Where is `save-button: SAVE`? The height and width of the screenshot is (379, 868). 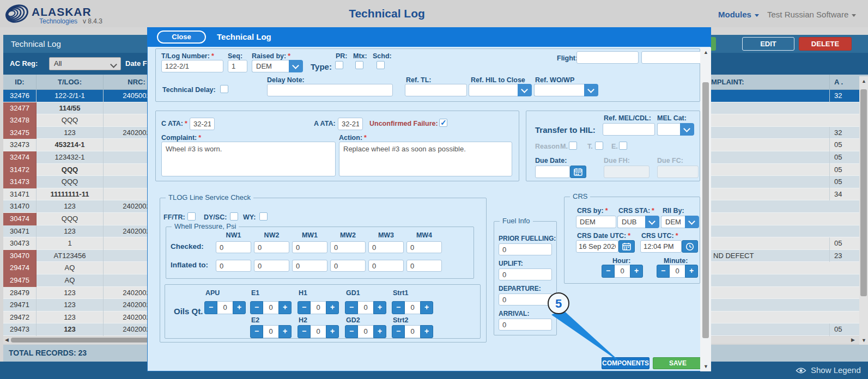
save-button: SAVE is located at coordinates (678, 363).